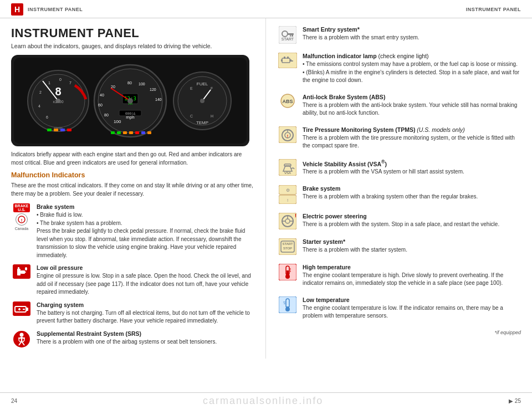 This screenshot has width=532, height=409. I want to click on indicator-high-temp: High temperature The engine coolant temp…, so click(399, 276).